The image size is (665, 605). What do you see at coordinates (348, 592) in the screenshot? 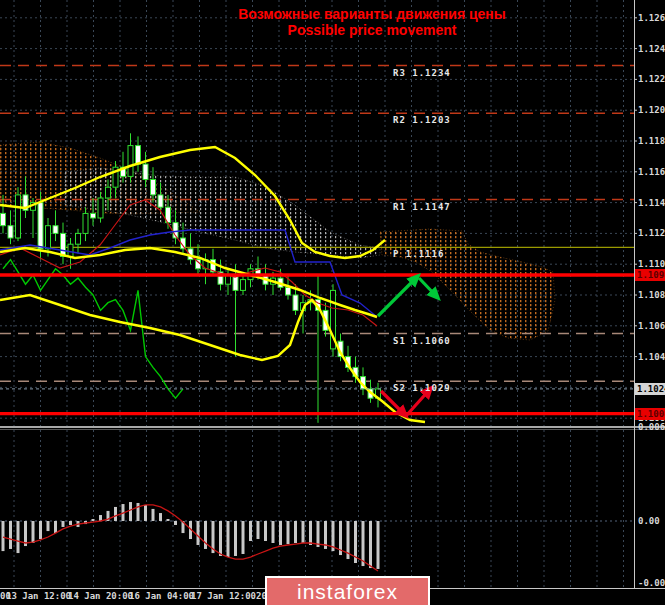
I see `broker-watermark-label: instaforex` at bounding box center [348, 592].